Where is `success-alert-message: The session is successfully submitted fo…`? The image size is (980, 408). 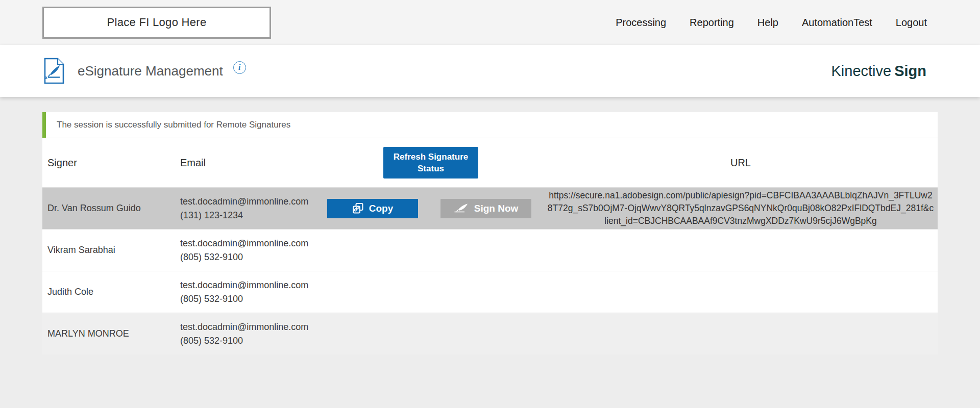
success-alert-message: The session is successfully submitted fo… is located at coordinates (174, 125).